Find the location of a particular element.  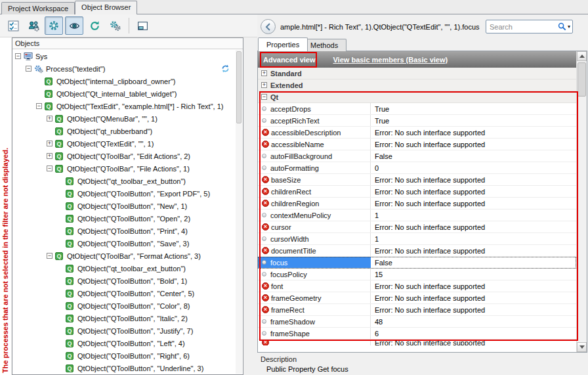

tree-node: QQtObject("QToolButton", "Left", 4) is located at coordinates (123, 343).